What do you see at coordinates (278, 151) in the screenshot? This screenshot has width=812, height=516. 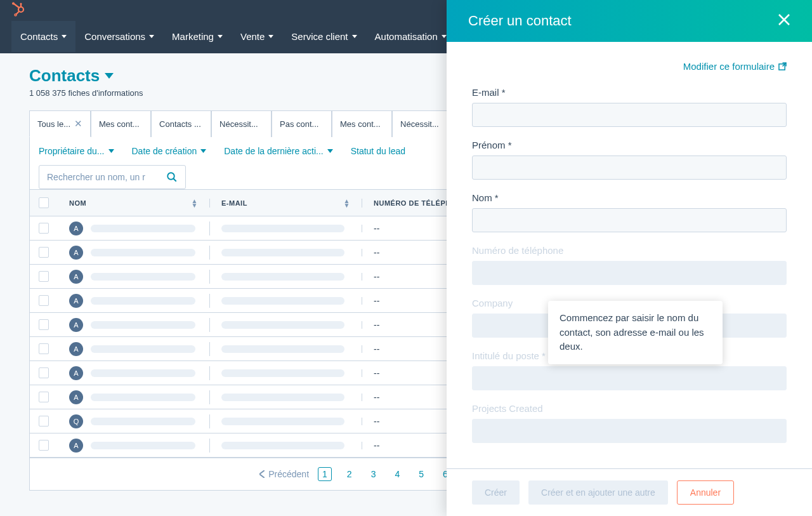 I see `filter-last-activity: Date de la dernière acti...` at bounding box center [278, 151].